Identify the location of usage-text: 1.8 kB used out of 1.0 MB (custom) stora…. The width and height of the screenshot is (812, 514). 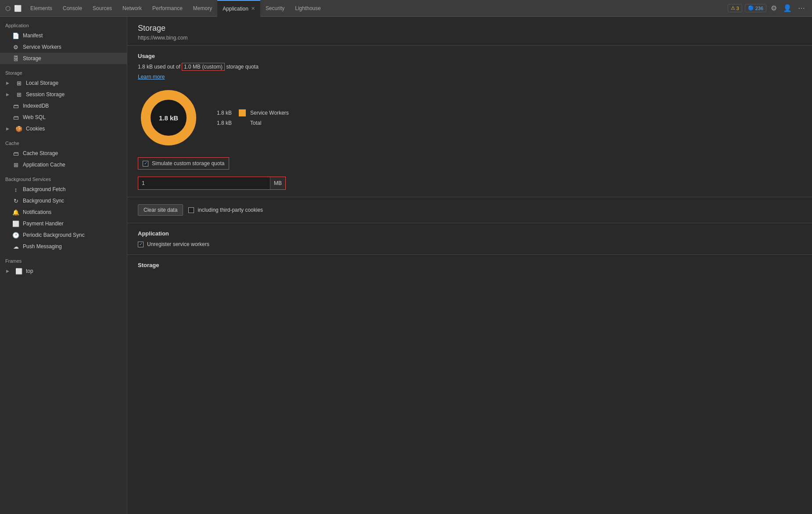
(470, 67).